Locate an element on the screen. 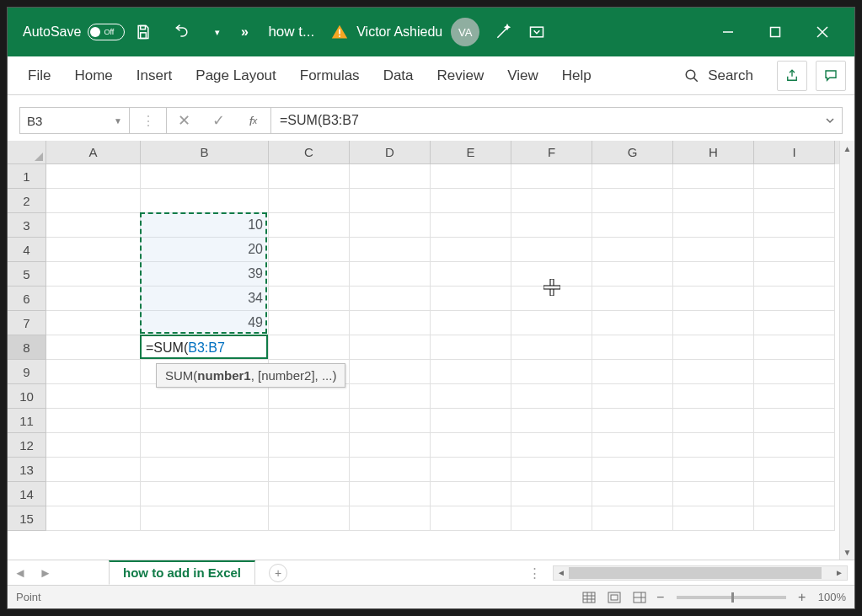 This screenshot has height=616, width=862. vertical-scrollbar: ▲ ▼ is located at coordinates (847, 351).